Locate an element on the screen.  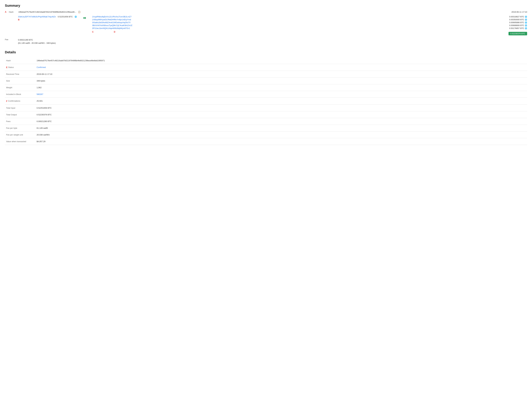
detail-label: EStatus is located at coordinates (20, 67).